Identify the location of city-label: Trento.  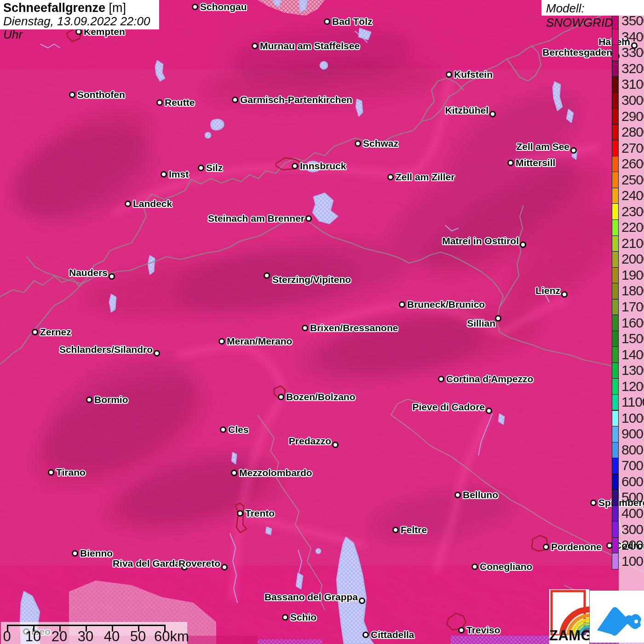
(260, 513).